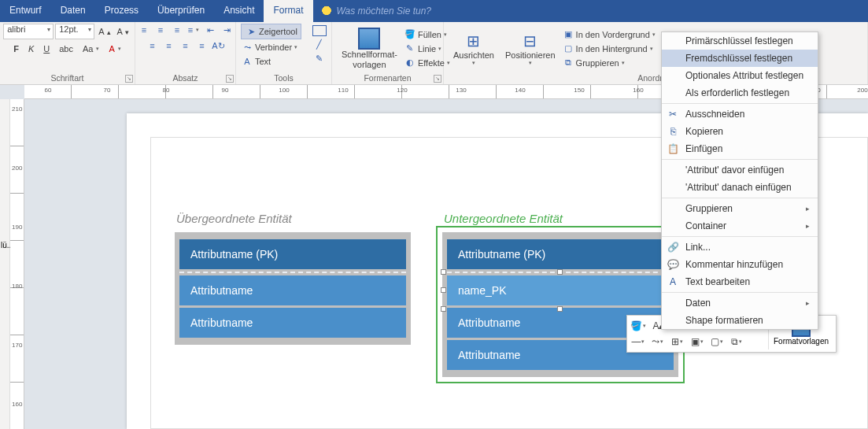 The width and height of the screenshot is (868, 429). Describe the element at coordinates (104, 31) in the screenshot. I see `grow-font-button: A▴` at that location.